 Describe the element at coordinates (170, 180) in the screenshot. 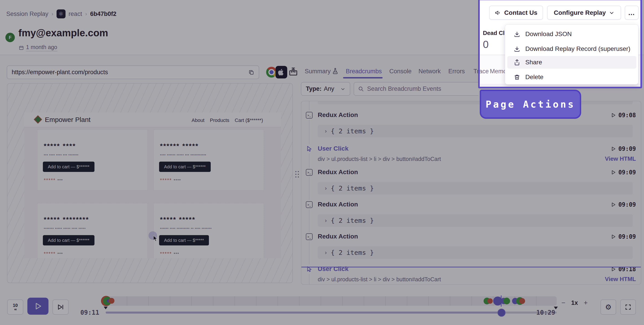

I see `product-rating: ***** ****` at that location.